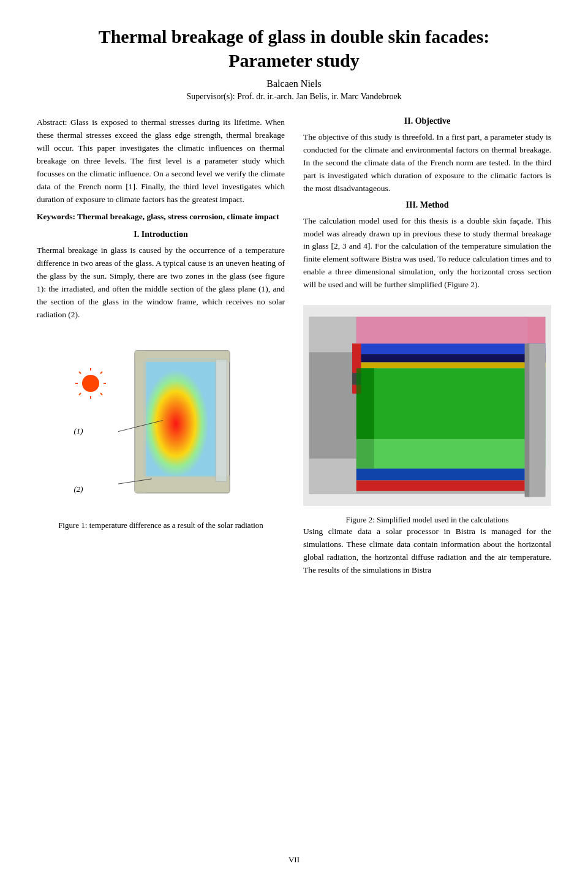  I want to click on figure2-container: Figure 2: Simplified model used in the c…, so click(428, 413).